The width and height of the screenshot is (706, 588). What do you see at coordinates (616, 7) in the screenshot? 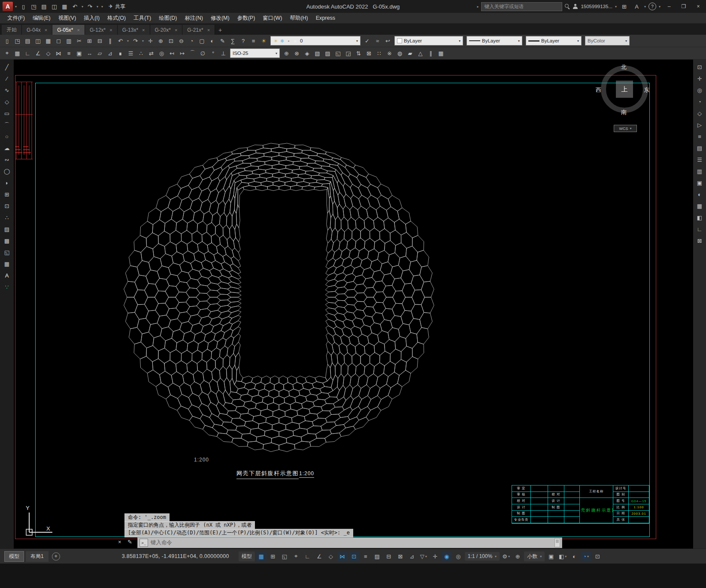
I see `user-caret-icon: ▾` at bounding box center [616, 7].